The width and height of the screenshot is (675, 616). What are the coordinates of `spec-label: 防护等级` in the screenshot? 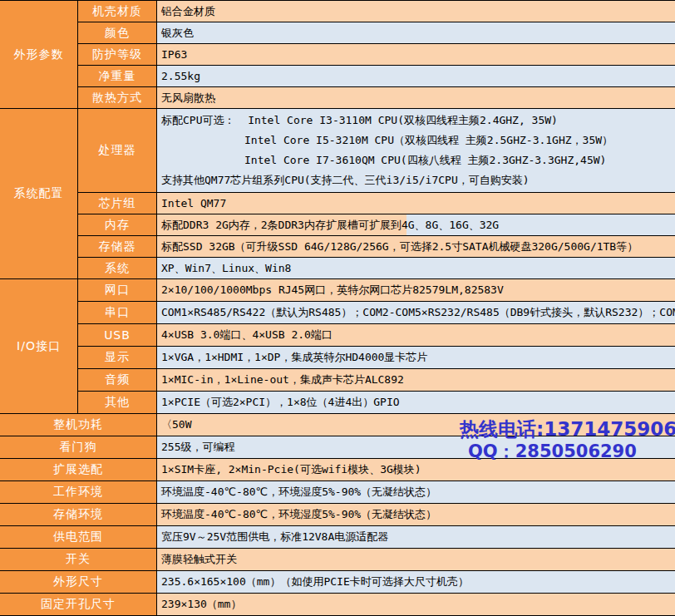 It's located at (117, 55).